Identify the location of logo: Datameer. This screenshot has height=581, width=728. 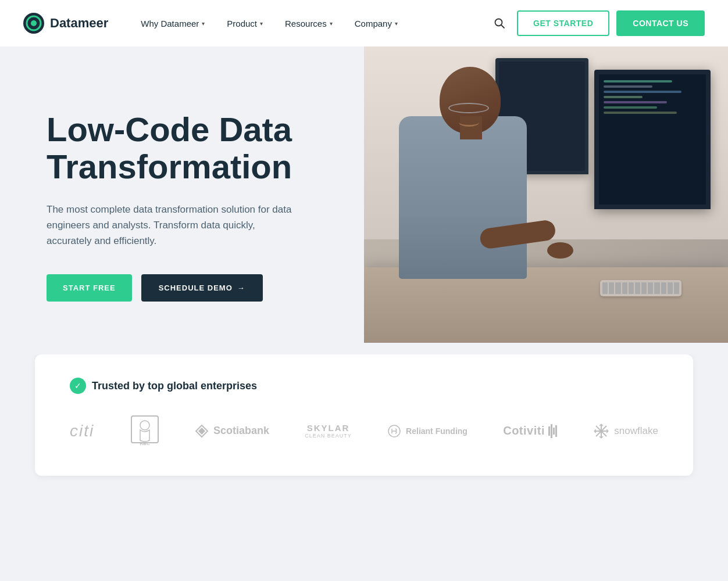
(66, 23).